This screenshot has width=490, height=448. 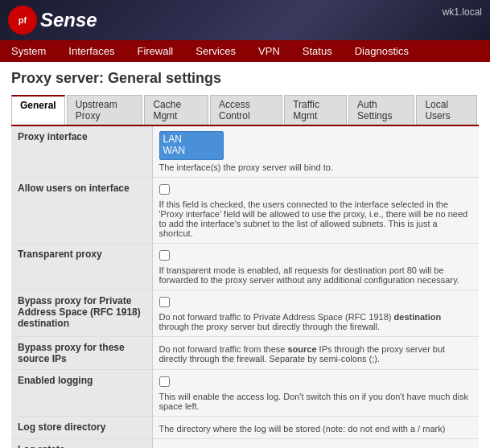 What do you see at coordinates (245, 51) in the screenshot?
I see `nav-bar: SystemInterfacesFirewallServicesVPNStatu…` at bounding box center [245, 51].